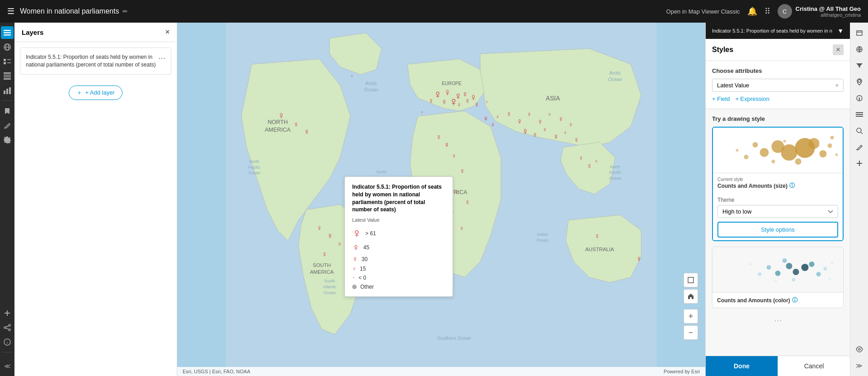 The width and height of the screenshot is (868, 376). I want to click on fullscreen-map-icon, so click(691, 280).